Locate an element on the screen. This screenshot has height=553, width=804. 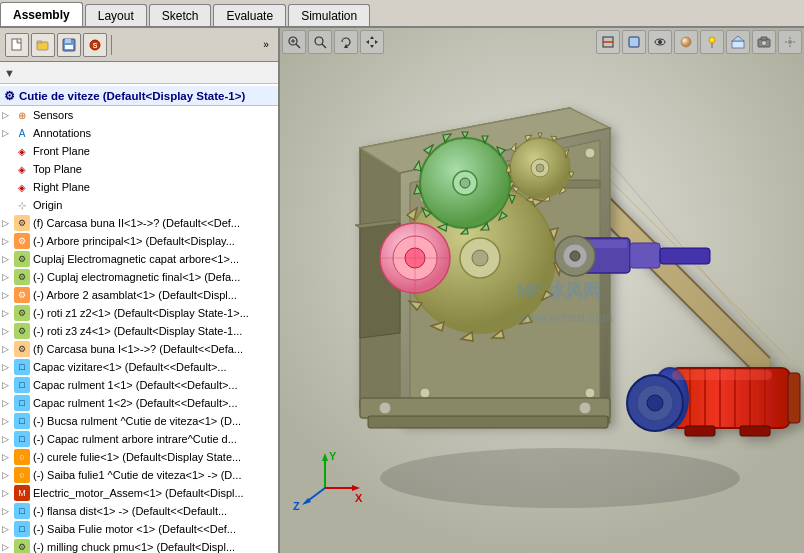
tree-item-sensors: ▷ ⊕ Sensors is located at coordinates (139, 115).